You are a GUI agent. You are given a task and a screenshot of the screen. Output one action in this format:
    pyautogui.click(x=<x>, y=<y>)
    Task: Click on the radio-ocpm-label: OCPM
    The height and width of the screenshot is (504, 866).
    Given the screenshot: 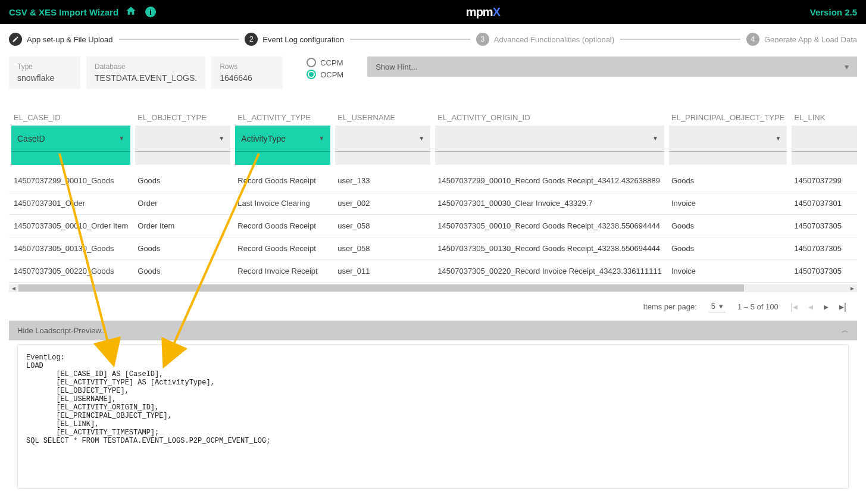 What is the action you would take?
    pyautogui.click(x=332, y=75)
    